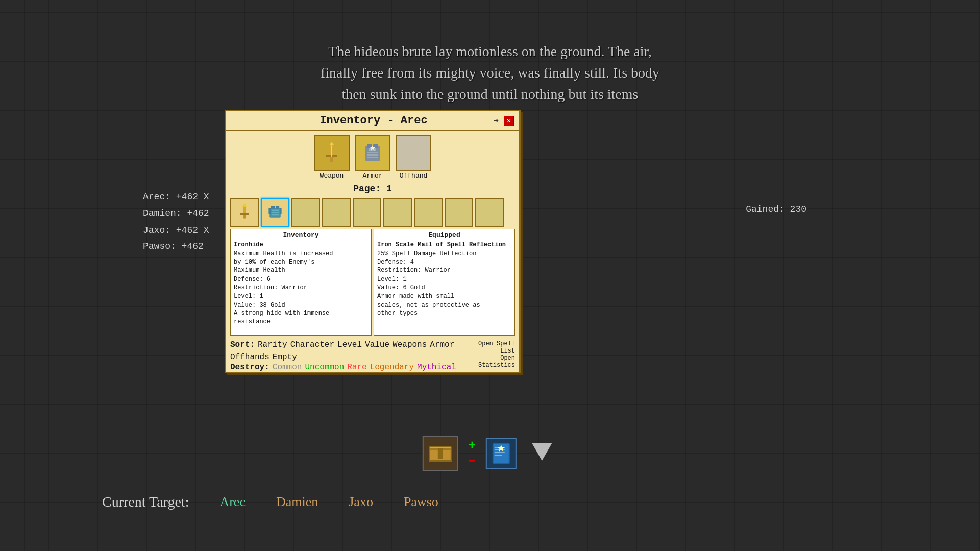 This screenshot has height=551, width=980. I want to click on inventory-desc-panel: Inventory Ironhide Maximum Health is inc…, so click(301, 282).